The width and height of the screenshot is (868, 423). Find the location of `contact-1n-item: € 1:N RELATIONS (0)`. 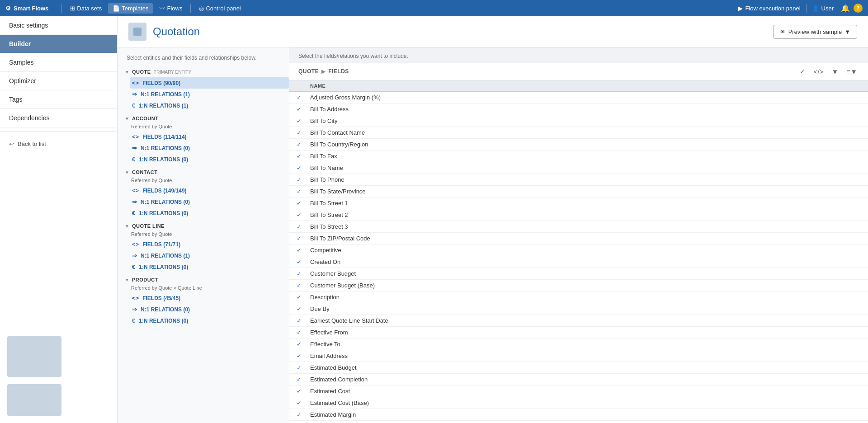

contact-1n-item: € 1:N RELATIONS (0) is located at coordinates (210, 213).